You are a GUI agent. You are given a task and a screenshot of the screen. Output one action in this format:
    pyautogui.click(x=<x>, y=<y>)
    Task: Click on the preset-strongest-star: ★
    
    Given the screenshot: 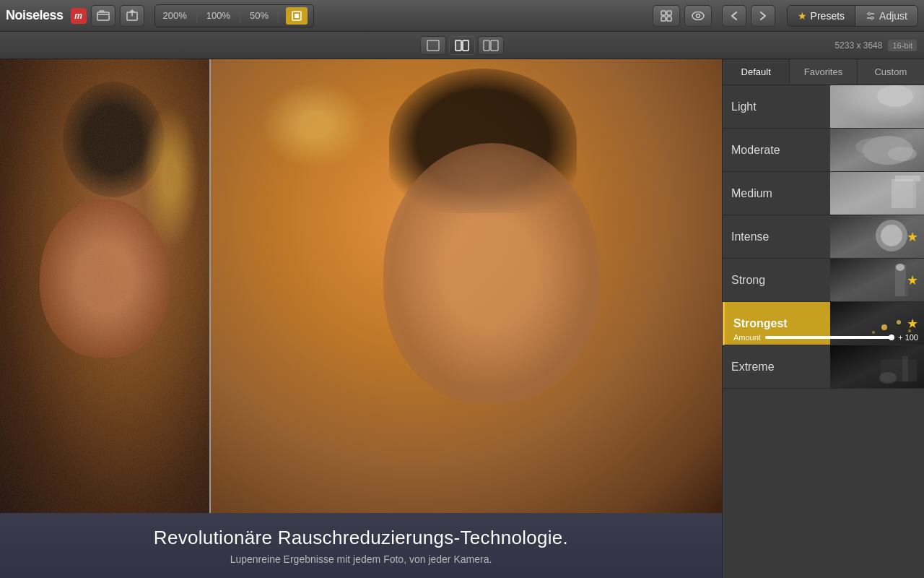 What is the action you would take?
    pyautogui.click(x=912, y=324)
    